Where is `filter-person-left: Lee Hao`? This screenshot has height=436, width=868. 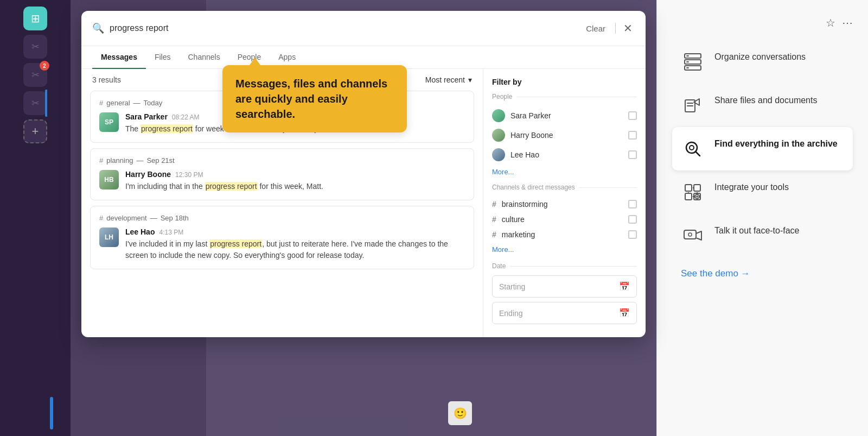
filter-person-left: Lee Hao is located at coordinates (515, 155).